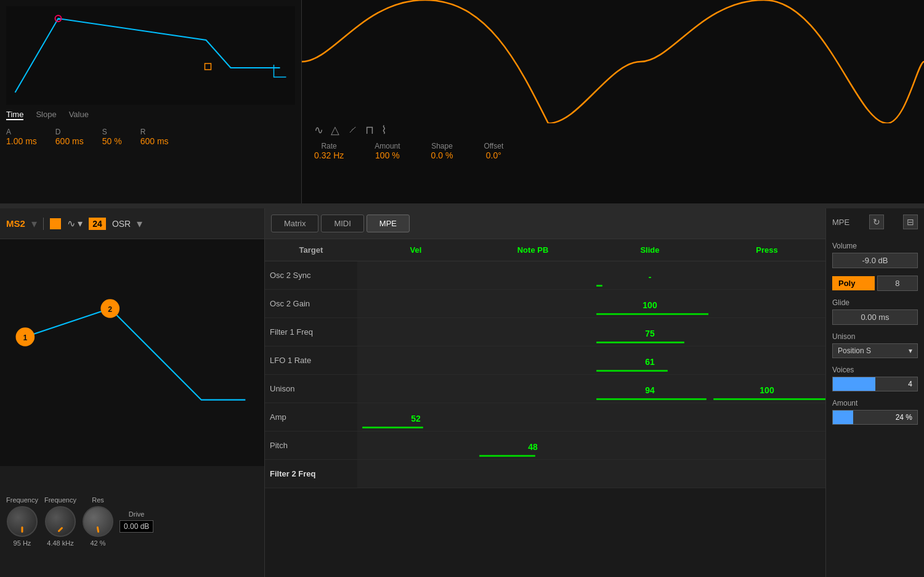 The width and height of the screenshot is (924, 577). I want to click on voices-label: Voices, so click(875, 370).